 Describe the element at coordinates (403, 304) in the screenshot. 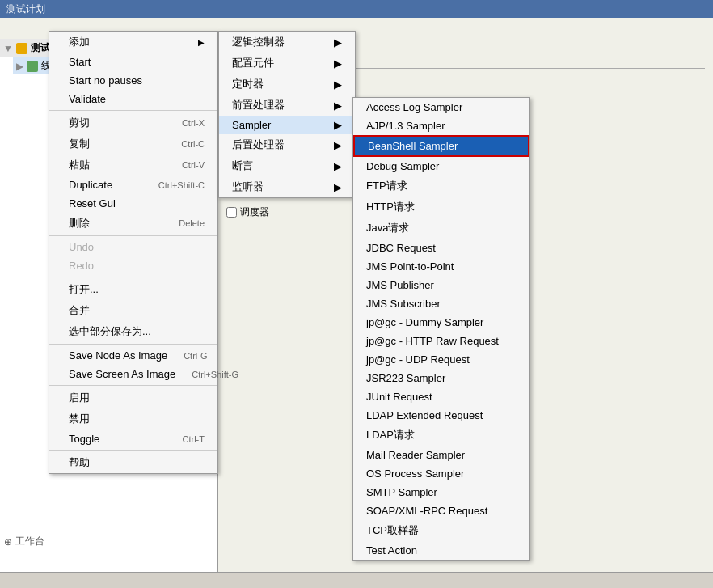

I see `jms-sub-label: JMS Subscriber` at that location.